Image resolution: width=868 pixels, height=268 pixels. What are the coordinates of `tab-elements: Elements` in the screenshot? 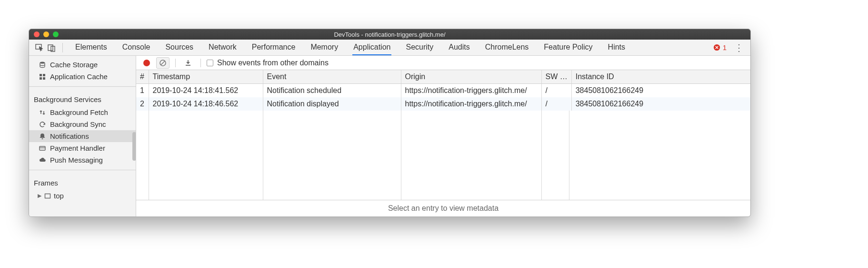 It's located at (91, 48).